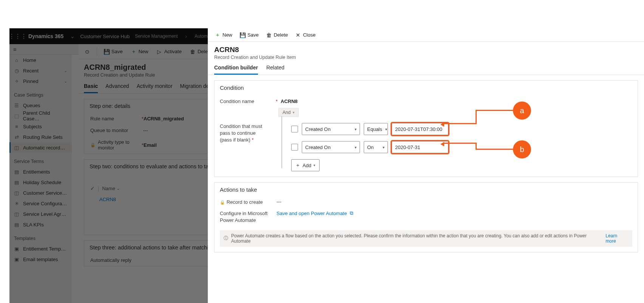 The image size is (644, 303). Describe the element at coordinates (105, 36) in the screenshot. I see `app-name: Customer Service Hub` at that location.